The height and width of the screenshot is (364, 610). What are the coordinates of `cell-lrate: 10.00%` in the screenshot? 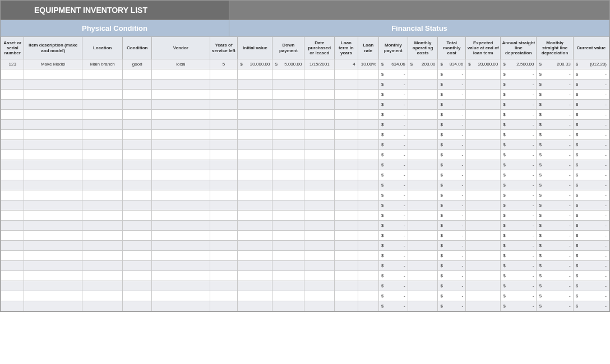 It's located at (368, 64).